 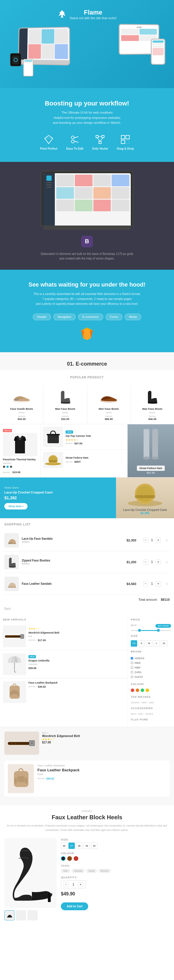 I want to click on price-slider-fill, so click(x=149, y=631).